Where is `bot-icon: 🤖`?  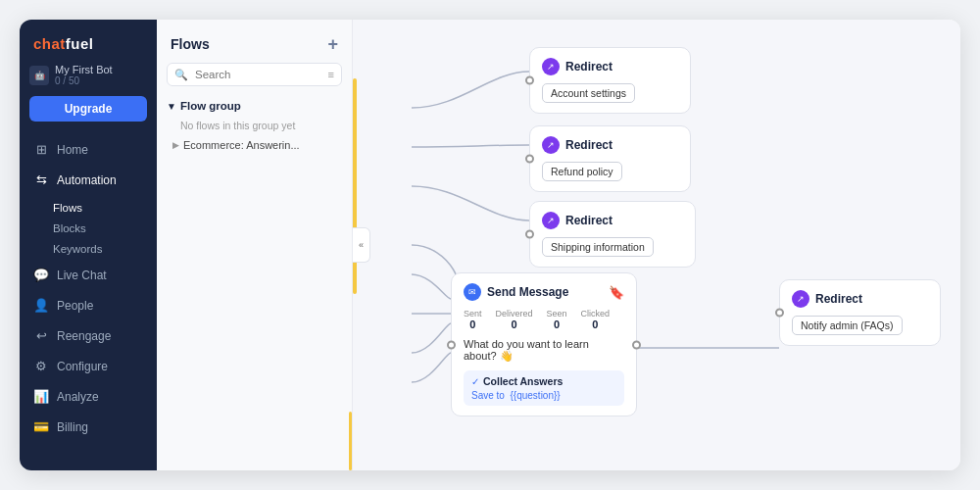 bot-icon: 🤖 is located at coordinates (39, 75).